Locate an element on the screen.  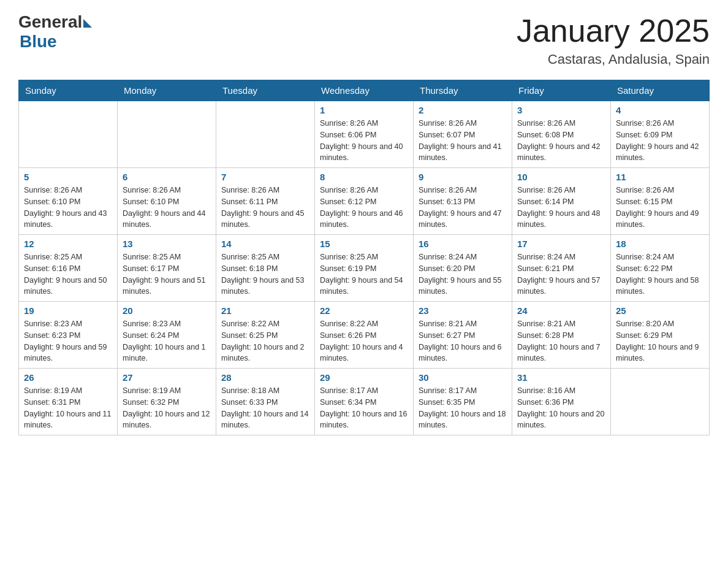
day-info: Sunrise: 8:21 AM Sunset: 6:27 PM Dayligh… is located at coordinates (463, 341).